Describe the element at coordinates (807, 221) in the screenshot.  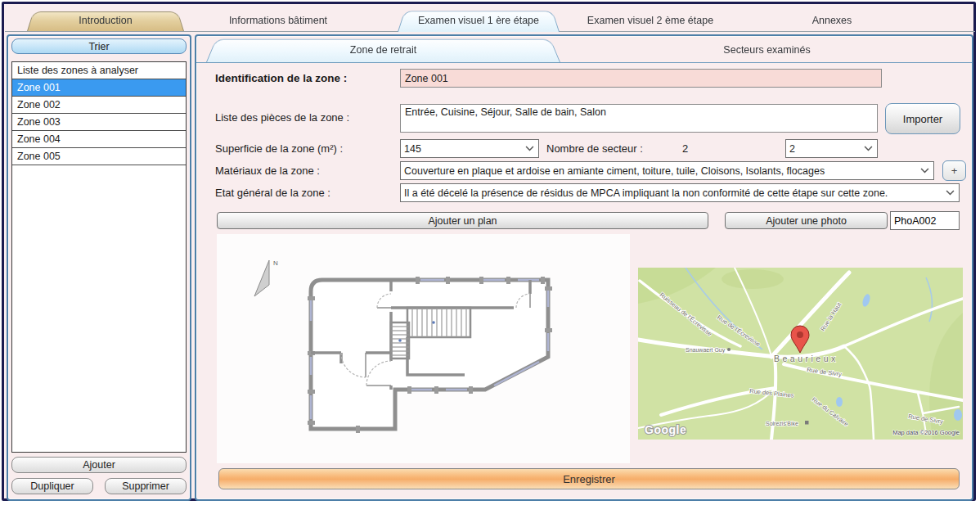
I see `add-photo-button: Ajouter une photo` at that location.